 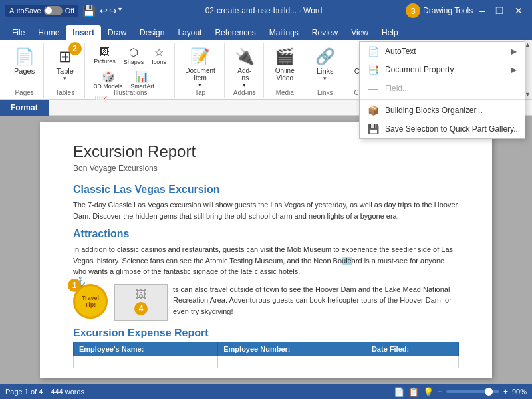 What do you see at coordinates (266, 11) in the screenshot?
I see `title-bar: AutoSave Off 💾 ↩ ↪ ▾ 02-create-and-use-b…` at bounding box center [266, 11].